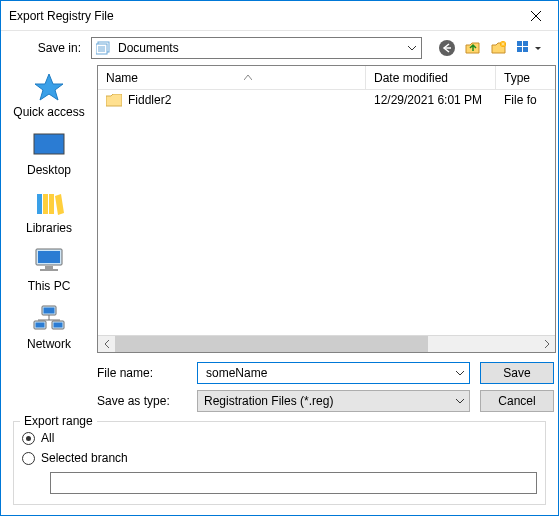  What do you see at coordinates (49, 228) in the screenshot?
I see `place-label: Libraries` at bounding box center [49, 228].